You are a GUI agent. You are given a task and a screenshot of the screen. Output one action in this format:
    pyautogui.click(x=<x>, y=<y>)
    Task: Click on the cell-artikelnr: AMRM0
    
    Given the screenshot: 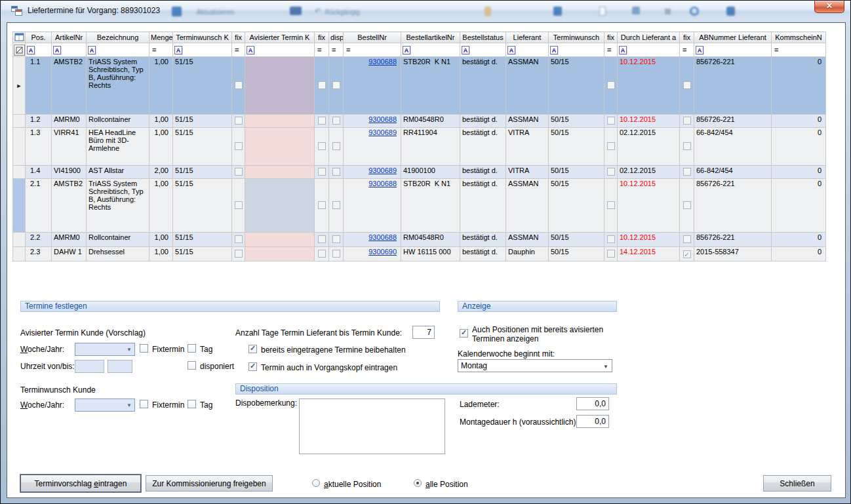 What is the action you would take?
    pyautogui.click(x=69, y=240)
    